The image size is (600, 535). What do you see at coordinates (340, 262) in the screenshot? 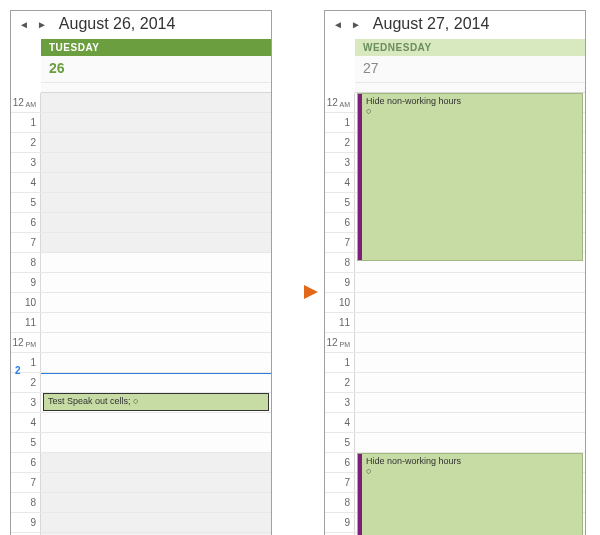
I see `hour-label: 8` at bounding box center [340, 262].